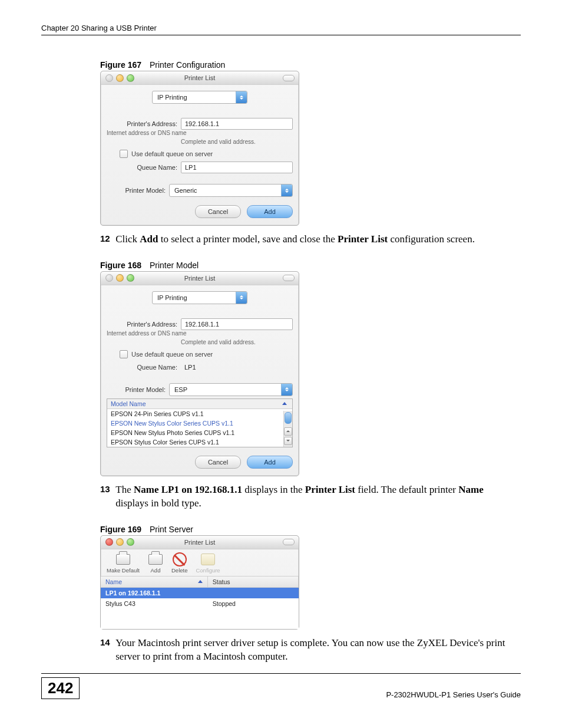 The width and height of the screenshot is (562, 728). Describe the element at coordinates (174, 265) in the screenshot. I see `figure-168-title: Printer Model` at that location.